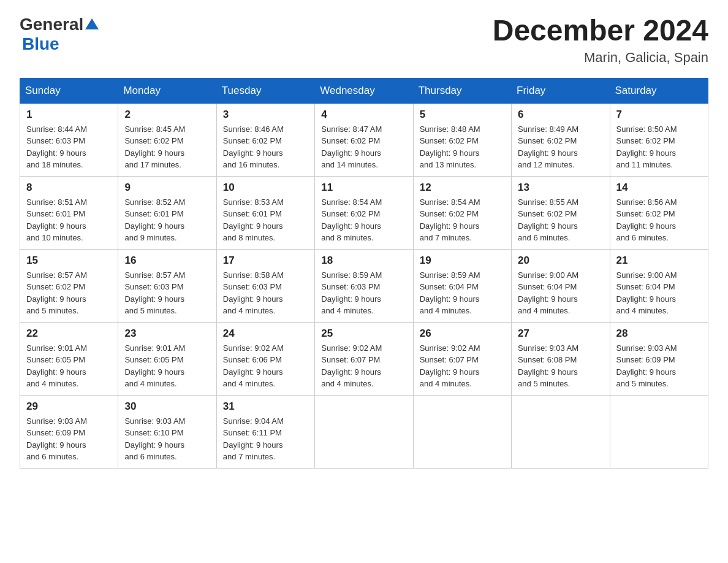 The image size is (728, 563). What do you see at coordinates (69, 147) in the screenshot?
I see `day-info: Sunrise: 8:44 AM Sunset: 6:03 PM Dayligh…` at bounding box center [69, 147].